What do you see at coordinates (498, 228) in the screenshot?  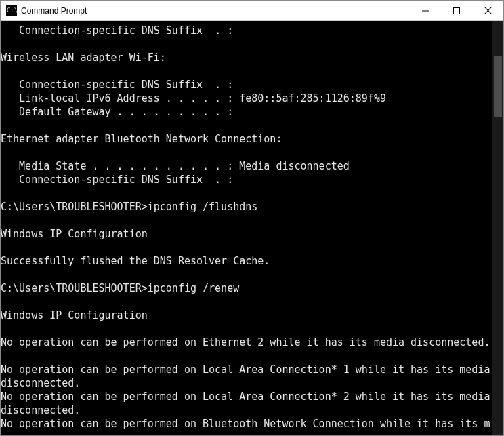 I see `scrollbar-track` at bounding box center [498, 228].